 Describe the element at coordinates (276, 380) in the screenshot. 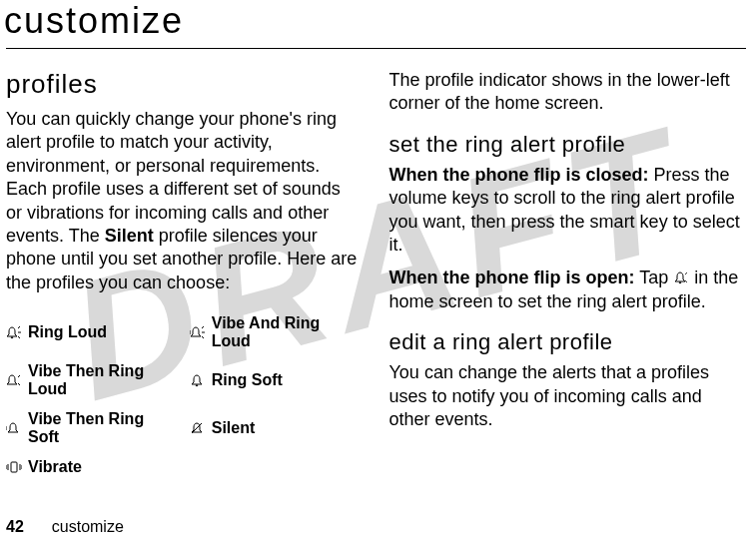

I see `profile-ring-soft: Ring Soft` at that location.